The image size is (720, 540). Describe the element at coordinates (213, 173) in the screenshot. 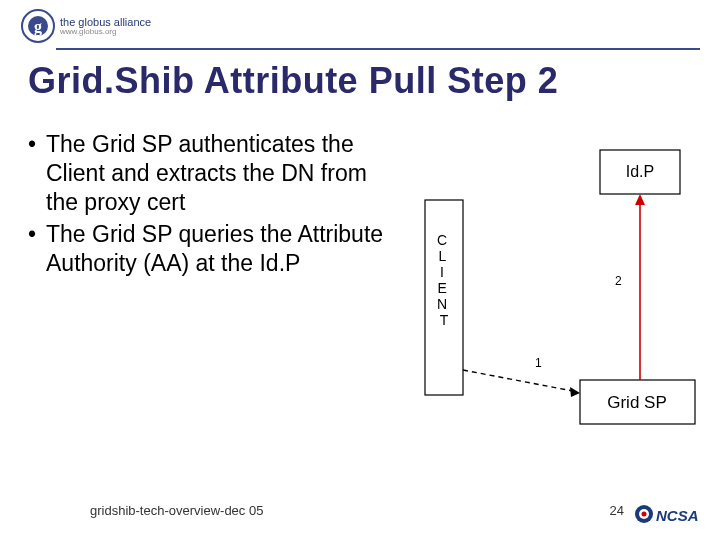

I see `bullet-item: The Grid SP authenticates the Client and…` at that location.